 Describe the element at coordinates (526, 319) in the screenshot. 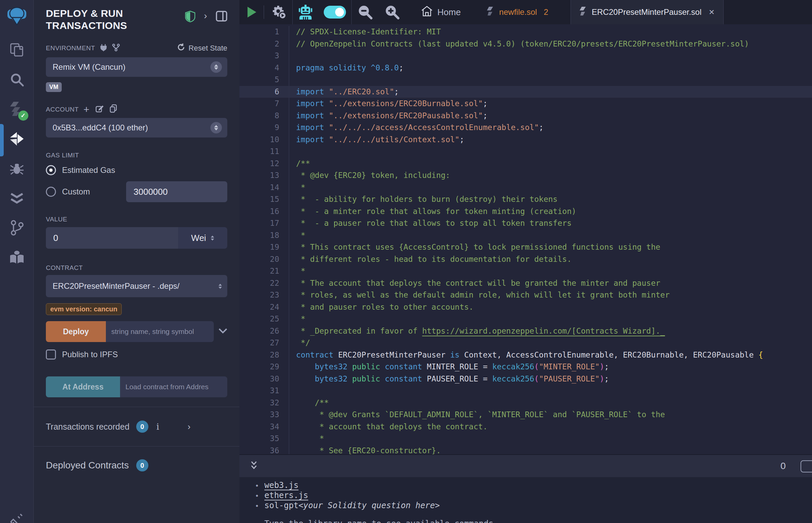

I see `code-line: 25 *` at that location.